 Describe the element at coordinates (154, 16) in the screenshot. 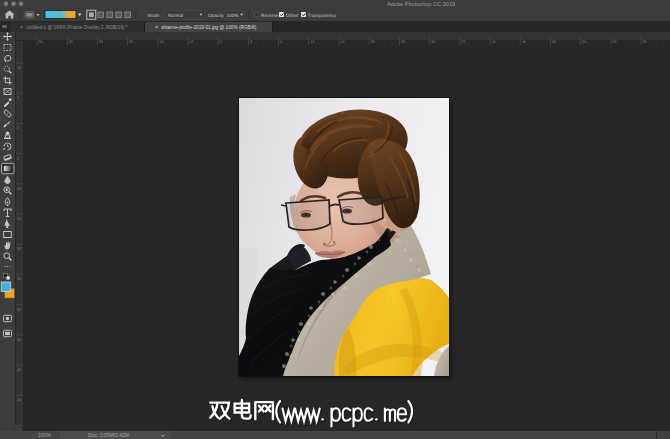

I see `svg-text: Mode:` at that location.